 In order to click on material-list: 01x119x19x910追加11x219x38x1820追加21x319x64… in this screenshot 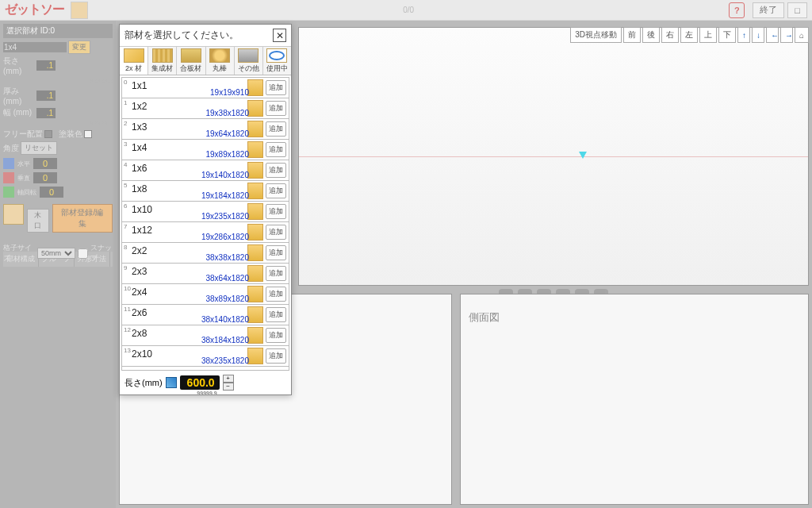, I will do `click(205, 224)`.